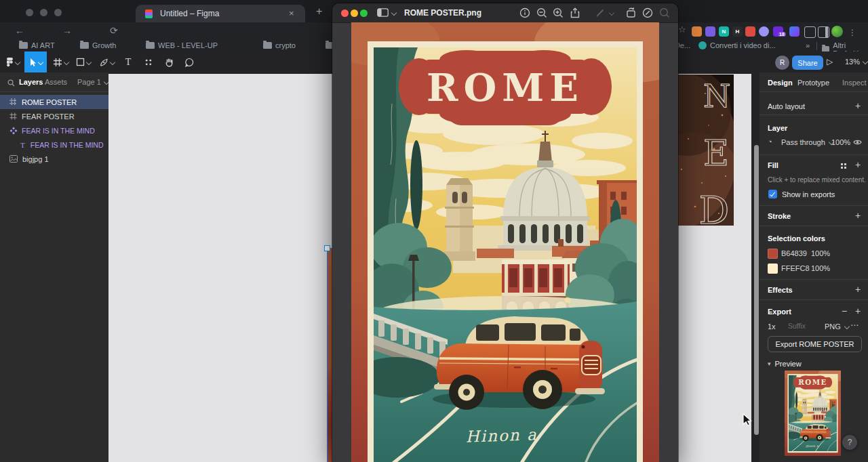  Describe the element at coordinates (67, 30) in the screenshot. I see `forward-icon: →` at that location.